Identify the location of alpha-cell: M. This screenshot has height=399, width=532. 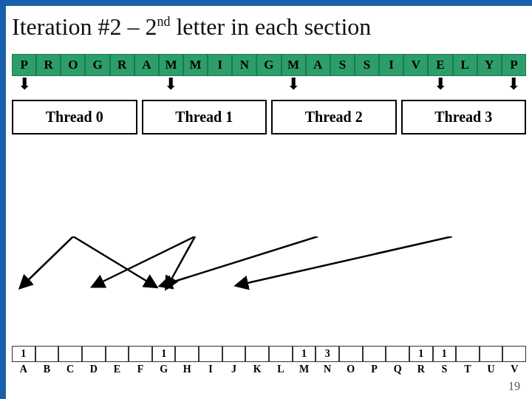
(304, 369).